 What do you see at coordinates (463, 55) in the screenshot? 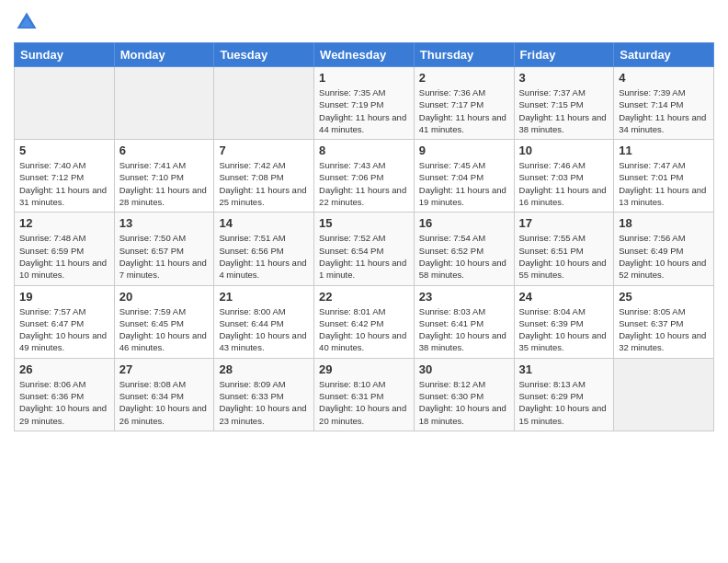
I see `day-header-thursday: Thursday` at bounding box center [463, 55].